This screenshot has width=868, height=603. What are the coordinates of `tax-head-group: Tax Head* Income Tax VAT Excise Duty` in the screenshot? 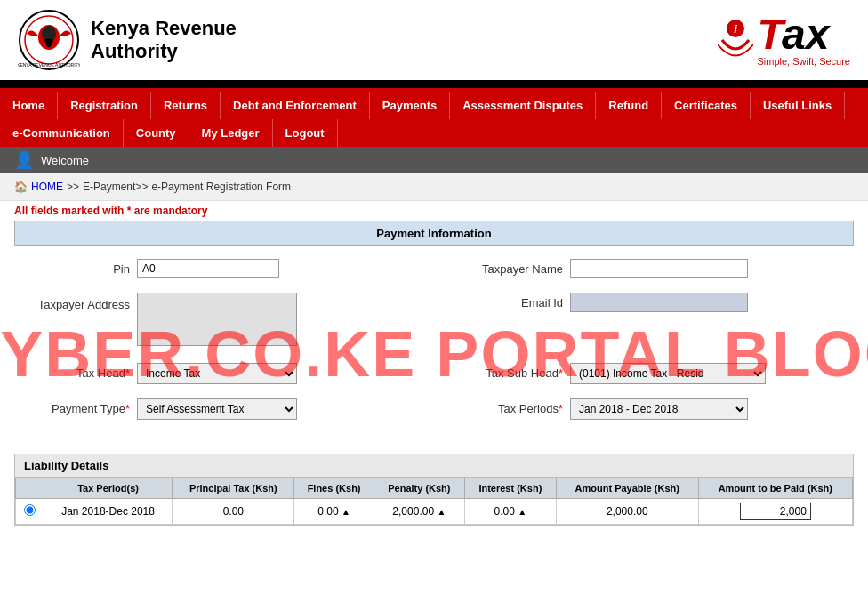 It's located at (217, 374).